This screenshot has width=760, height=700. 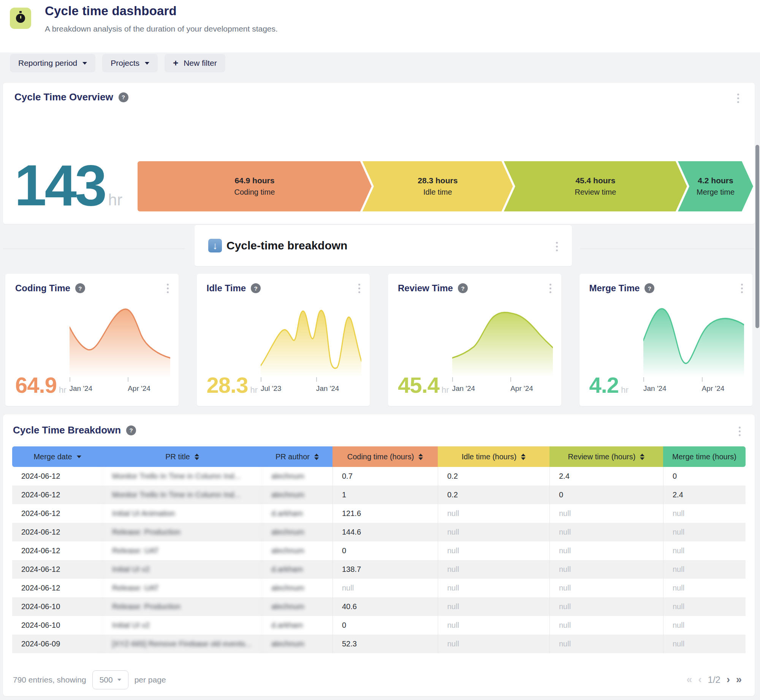 I want to click on cell-pr-title: Initial UI Animation, so click(x=182, y=513).